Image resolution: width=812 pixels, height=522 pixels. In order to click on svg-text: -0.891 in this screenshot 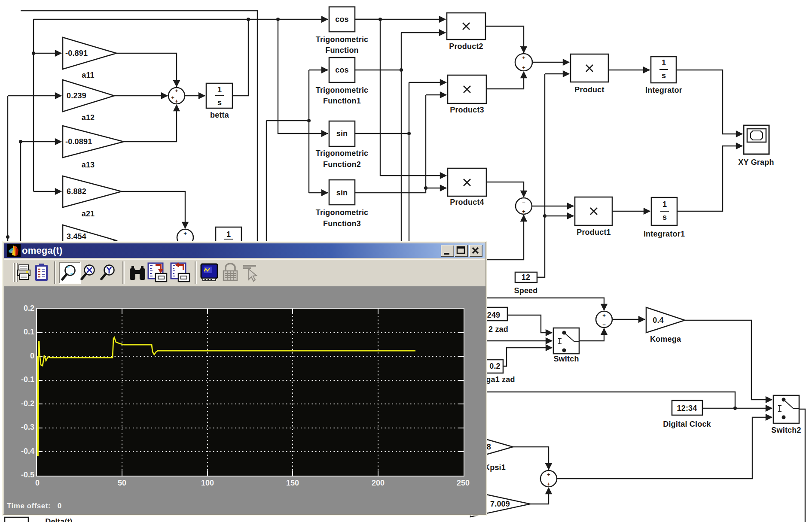, I will do `click(76, 53)`.